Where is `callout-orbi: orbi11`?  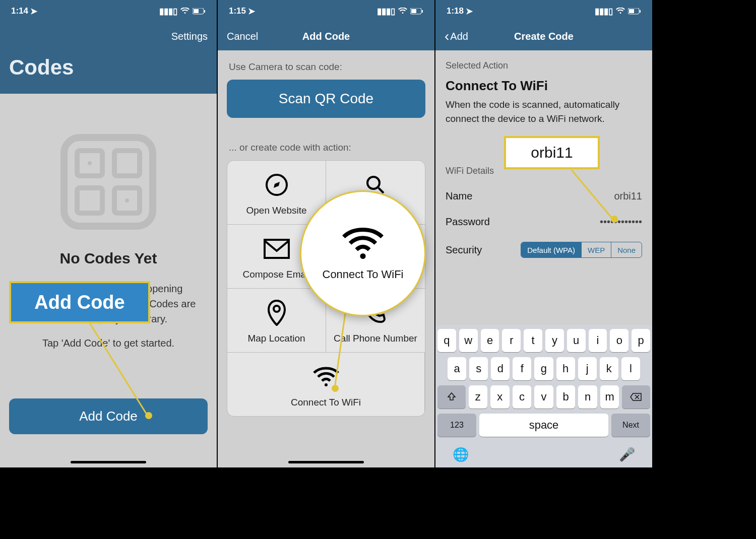 callout-orbi: orbi11 is located at coordinates (552, 153).